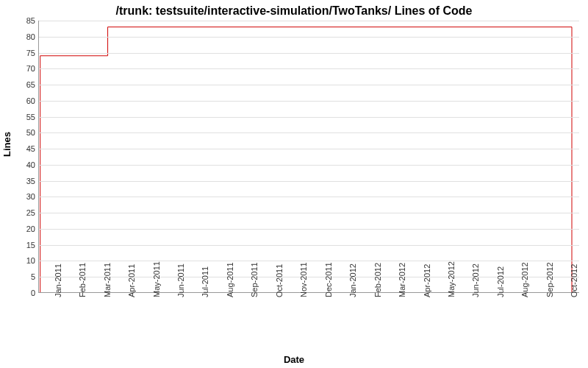 Image resolution: width=588 pixels, height=368 pixels. I want to click on y-tick-label: 50, so click(21, 132).